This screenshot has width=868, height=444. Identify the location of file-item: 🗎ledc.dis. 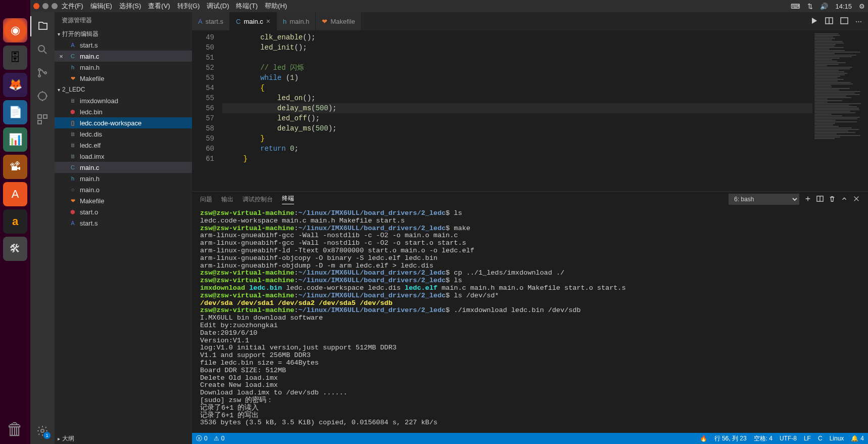
(123, 134).